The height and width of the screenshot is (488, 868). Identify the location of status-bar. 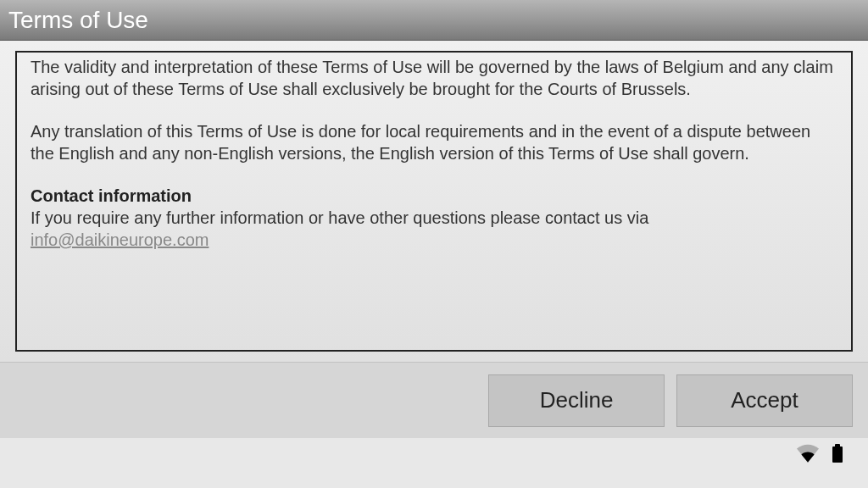
(434, 453).